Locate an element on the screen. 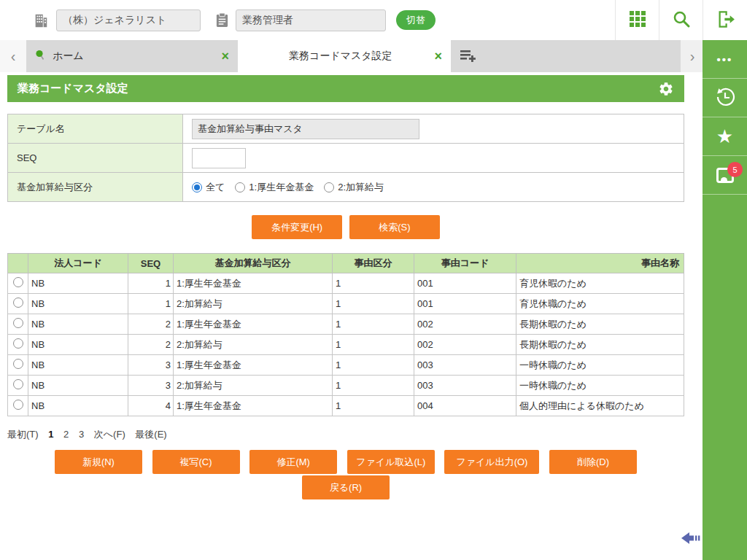 This screenshot has width=747, height=560. apps-grid-button is located at coordinates (637, 20).